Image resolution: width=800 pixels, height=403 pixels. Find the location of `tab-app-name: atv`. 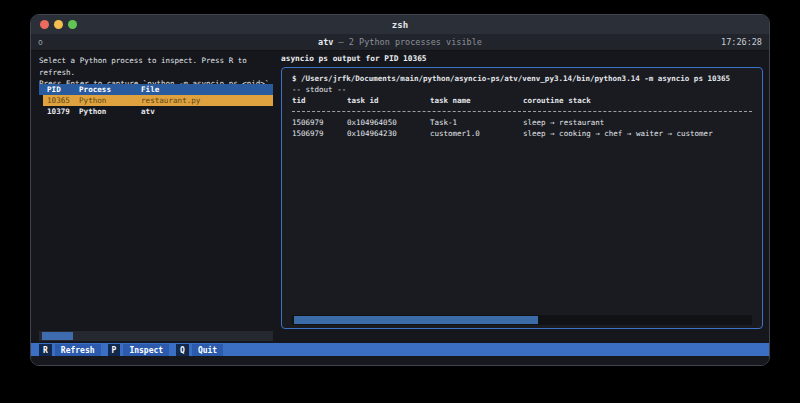

tab-app-name: atv is located at coordinates (326, 42).